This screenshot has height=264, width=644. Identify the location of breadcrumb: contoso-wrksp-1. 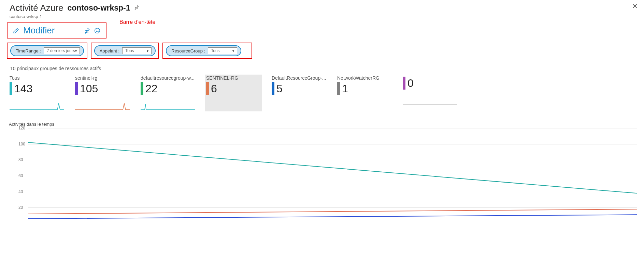
(322, 18).